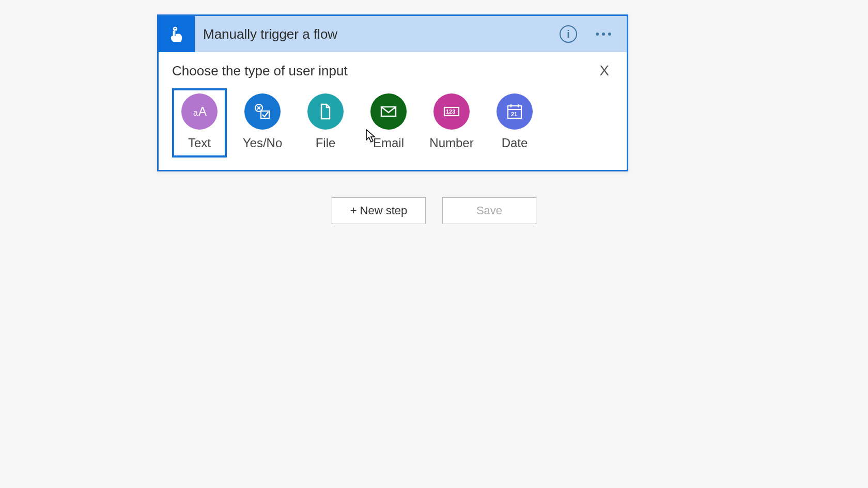 This screenshot has height=488, width=868. What do you see at coordinates (605, 71) in the screenshot?
I see `close-icon: X` at bounding box center [605, 71].